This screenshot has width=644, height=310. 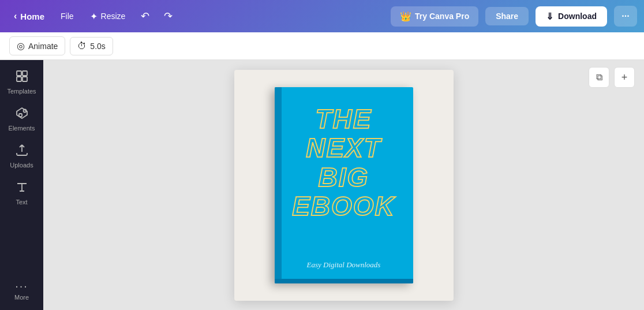 I want to click on book-cover: THE NEXT BIG EBOOK Easy Digital Download…, so click(x=344, y=185).